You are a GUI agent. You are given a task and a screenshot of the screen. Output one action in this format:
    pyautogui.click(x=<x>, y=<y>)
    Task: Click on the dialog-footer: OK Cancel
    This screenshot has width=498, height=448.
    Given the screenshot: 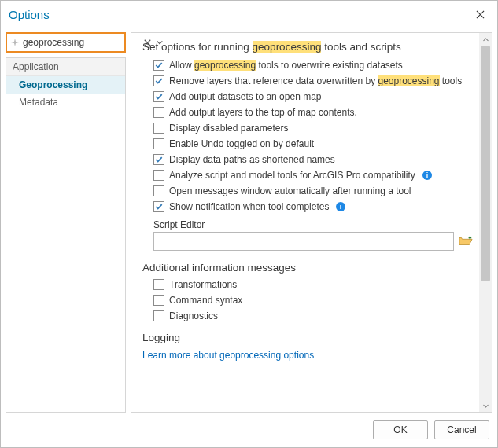 What is the action you would take?
    pyautogui.click(x=249, y=430)
    